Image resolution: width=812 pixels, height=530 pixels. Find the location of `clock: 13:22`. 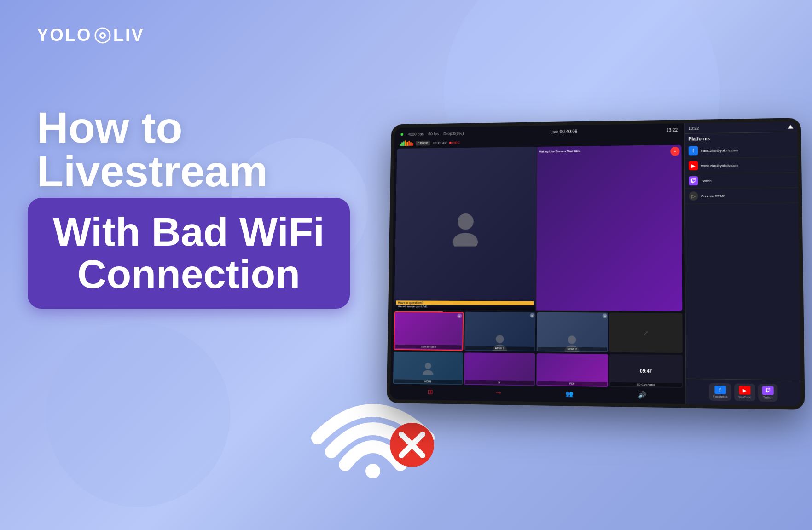

clock: 13:22 is located at coordinates (672, 130).